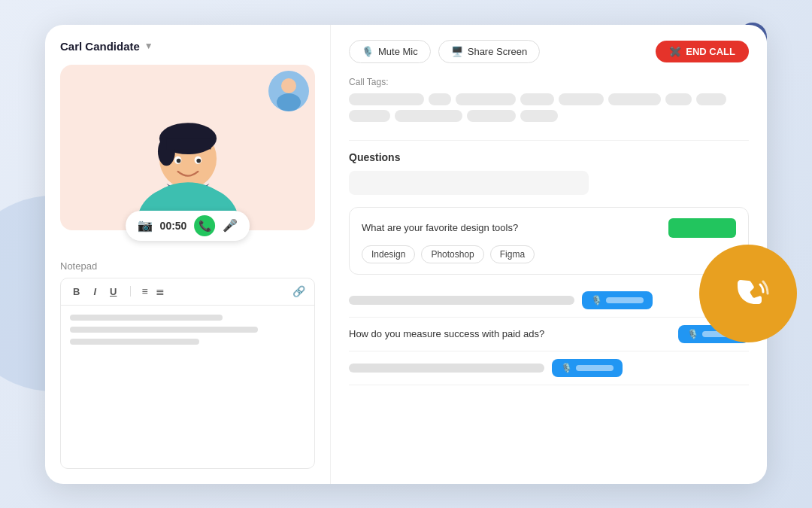 This screenshot has height=508, width=812. I want to click on mic-button-row-1: 🎙️, so click(617, 300).